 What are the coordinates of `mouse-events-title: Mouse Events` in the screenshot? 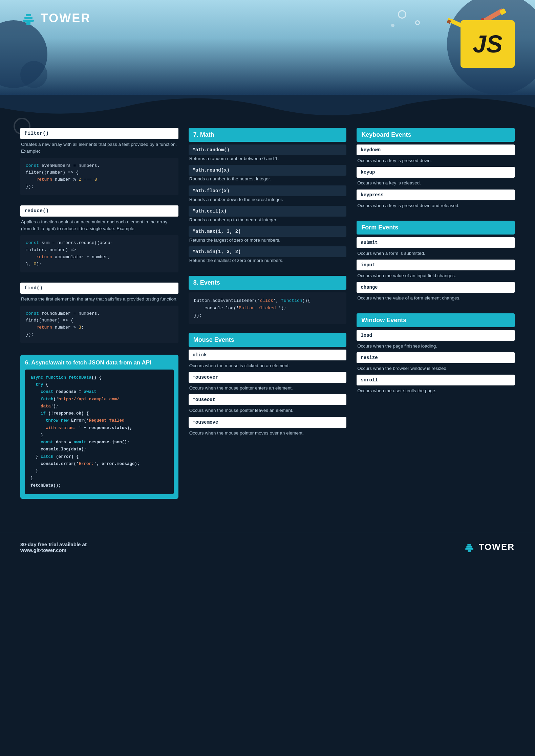 It's located at (268, 340).